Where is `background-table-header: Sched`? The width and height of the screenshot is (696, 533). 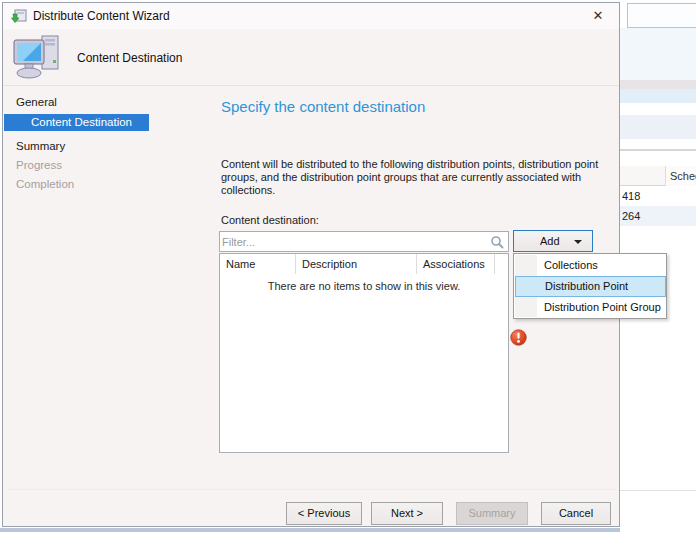
background-table-header: Sched is located at coordinates (658, 176).